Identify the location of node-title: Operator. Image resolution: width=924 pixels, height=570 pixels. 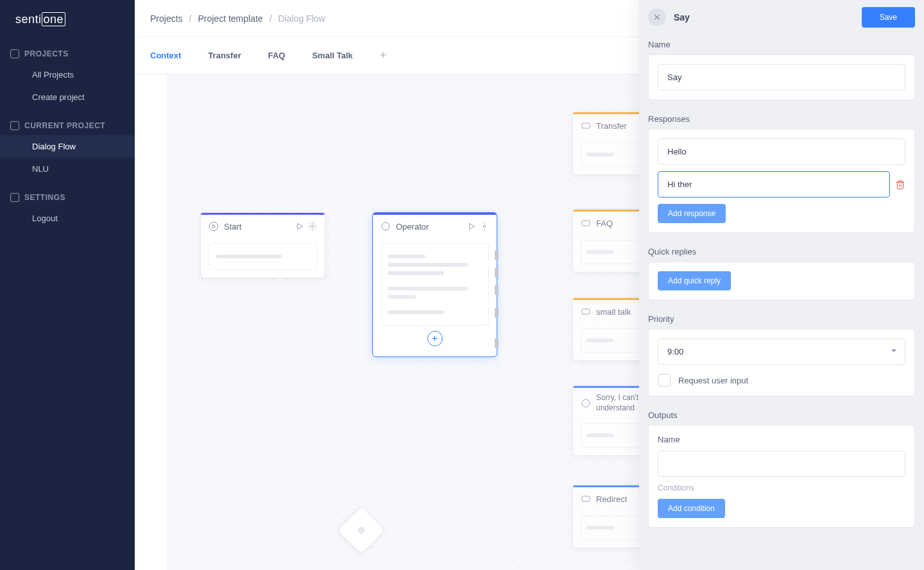
(412, 227).